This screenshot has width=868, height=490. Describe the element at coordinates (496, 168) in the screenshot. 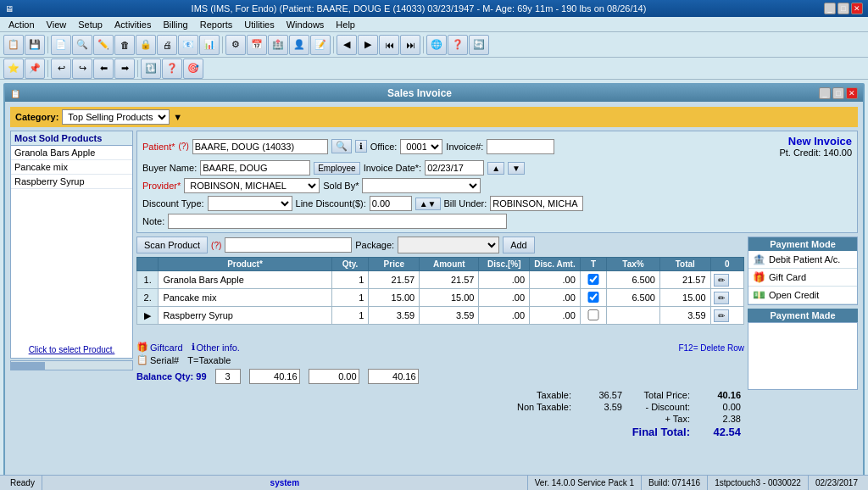

I see `invoice-date-spin-up: ▲` at that location.